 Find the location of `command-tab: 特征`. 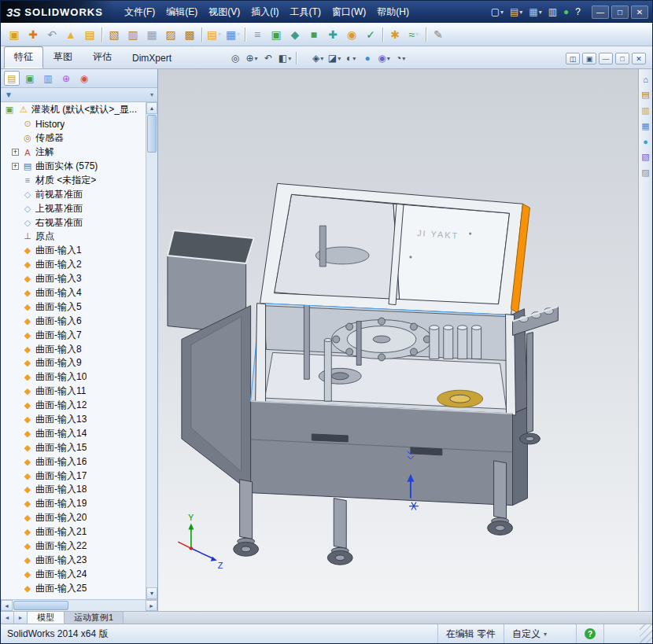

command-tab: 特征 is located at coordinates (24, 57).